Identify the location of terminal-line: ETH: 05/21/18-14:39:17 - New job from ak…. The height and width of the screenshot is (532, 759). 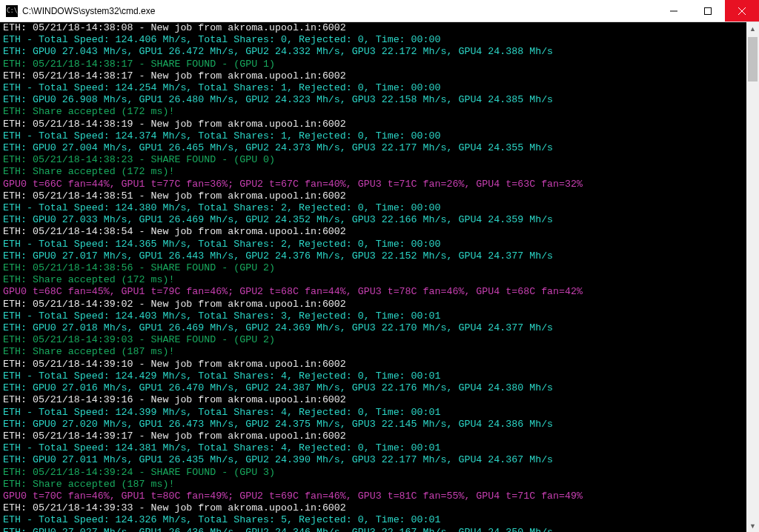
(374, 436).